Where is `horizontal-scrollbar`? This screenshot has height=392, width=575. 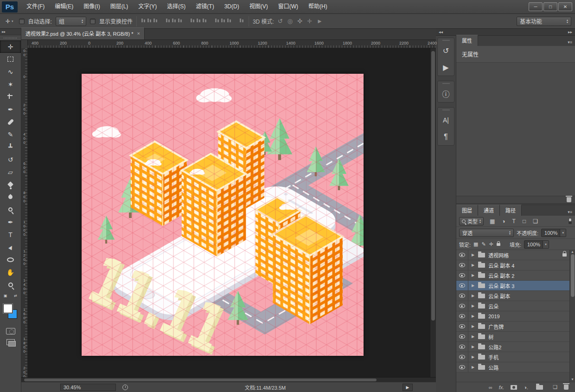 horizontal-scrollbar is located at coordinates (229, 379).